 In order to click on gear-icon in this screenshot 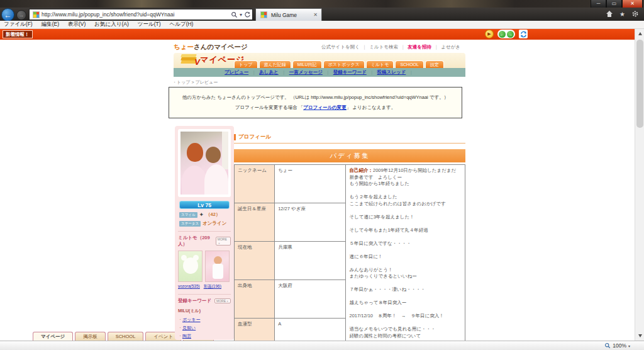, I will do `click(635, 14)`.